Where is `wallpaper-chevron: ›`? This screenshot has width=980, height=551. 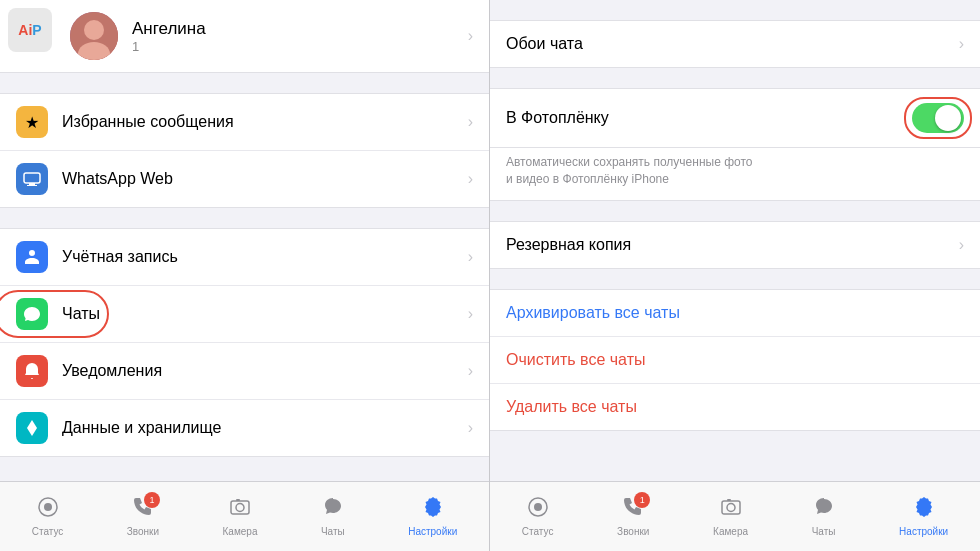 wallpaper-chevron: › is located at coordinates (962, 44).